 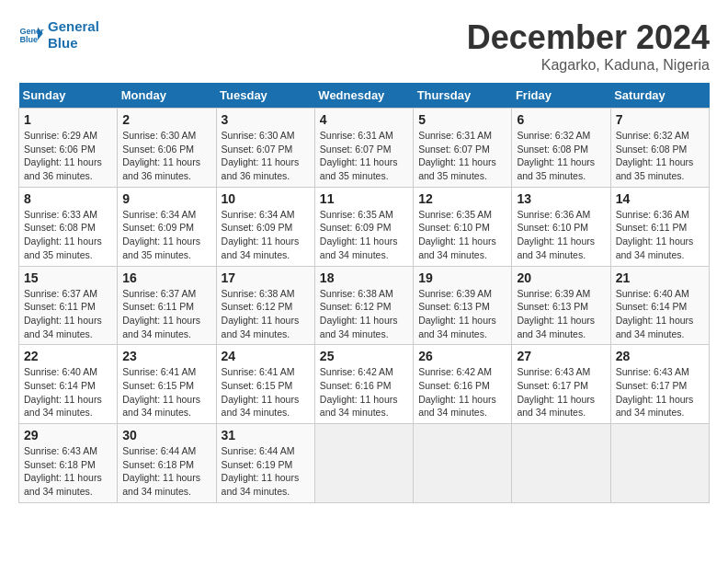 What do you see at coordinates (265, 148) in the screenshot?
I see `calendar-cell: 3Sunrise: 6:30 AM Sunset: 6:07 PM Daylig…` at bounding box center [265, 148].